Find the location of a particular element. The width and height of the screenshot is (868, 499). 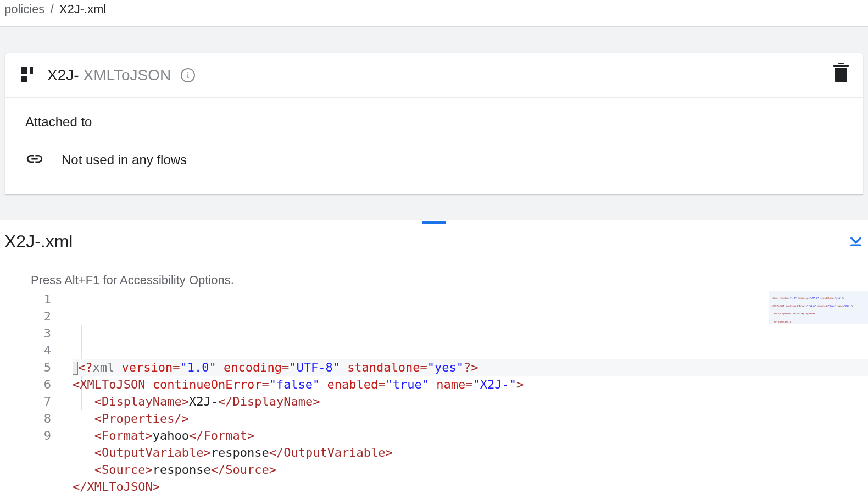

line-number: 3 is located at coordinates (25, 333).